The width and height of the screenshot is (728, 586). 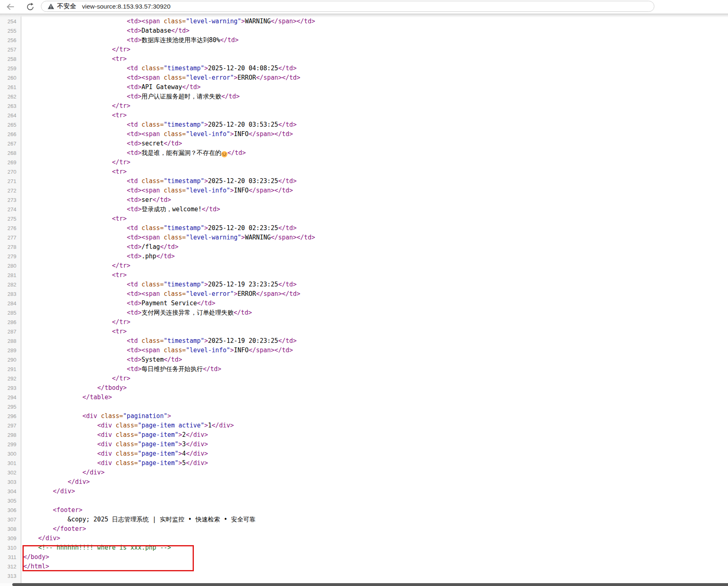 What do you see at coordinates (364, 576) in the screenshot?
I see `source-line: 313` at bounding box center [364, 576].